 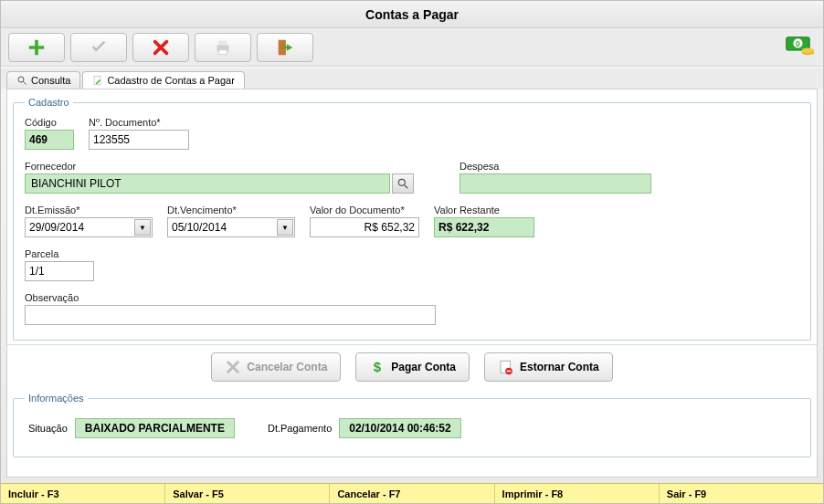 I want to click on tab-consulta: Consulta, so click(x=44, y=80).